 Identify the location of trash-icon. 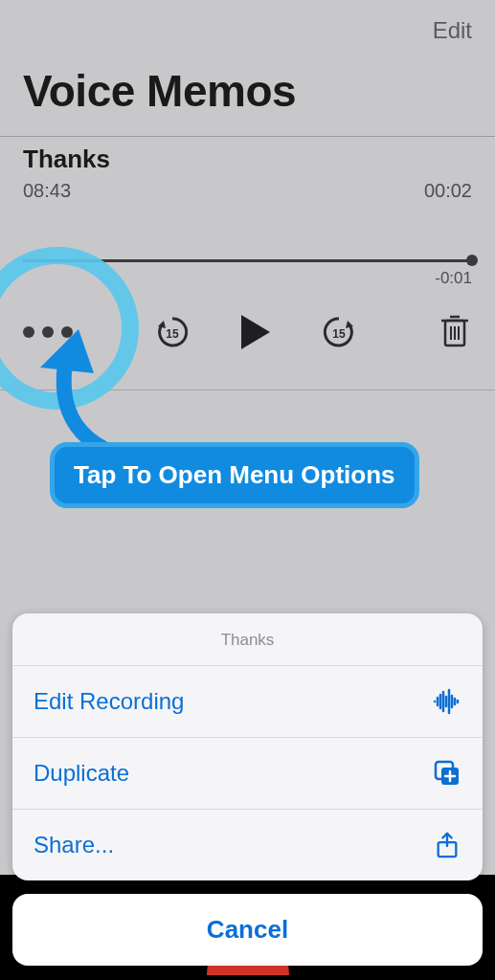
(455, 330).